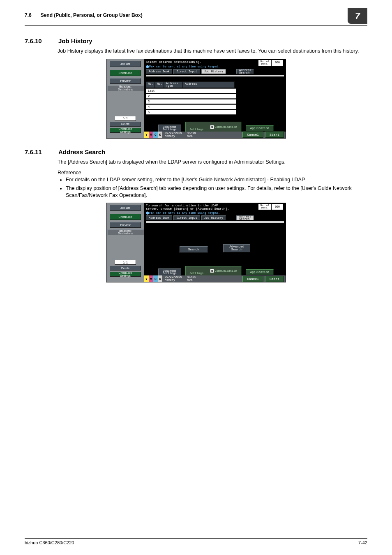  Describe the element at coordinates (212, 51) in the screenshot. I see `section-paragraph: Job History displays the latest five fax…` at that location.